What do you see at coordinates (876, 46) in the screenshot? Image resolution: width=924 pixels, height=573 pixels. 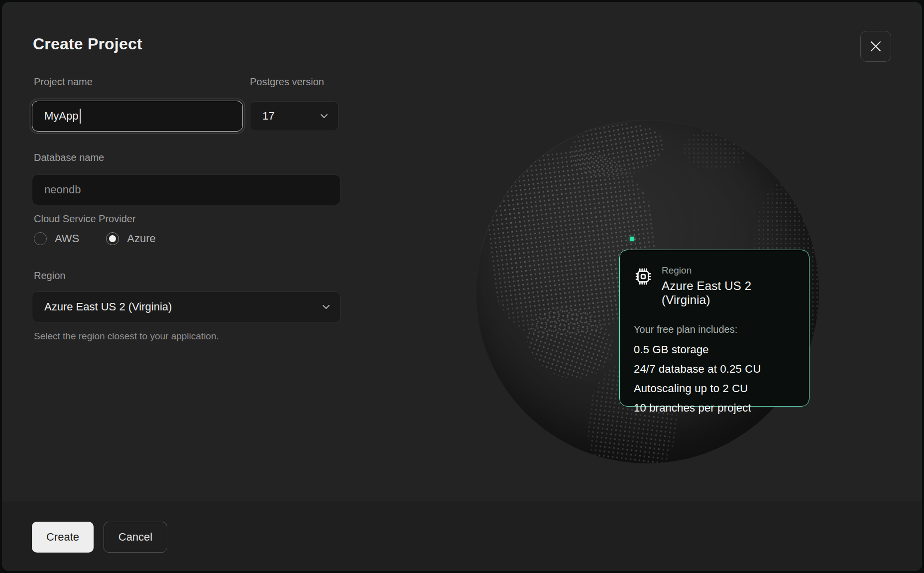 I see `close-button` at bounding box center [876, 46].